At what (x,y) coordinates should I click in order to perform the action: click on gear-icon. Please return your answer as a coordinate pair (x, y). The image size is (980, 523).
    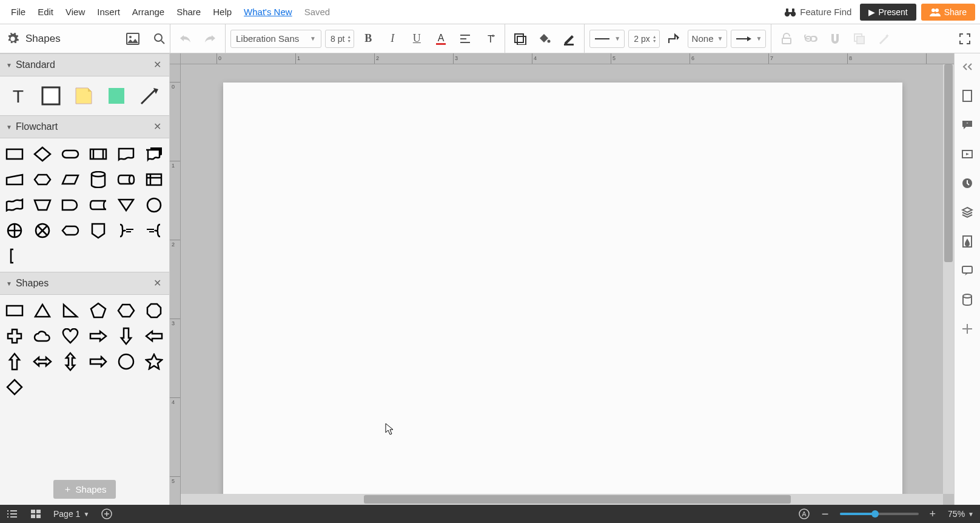
    Looking at the image, I should click on (13, 39).